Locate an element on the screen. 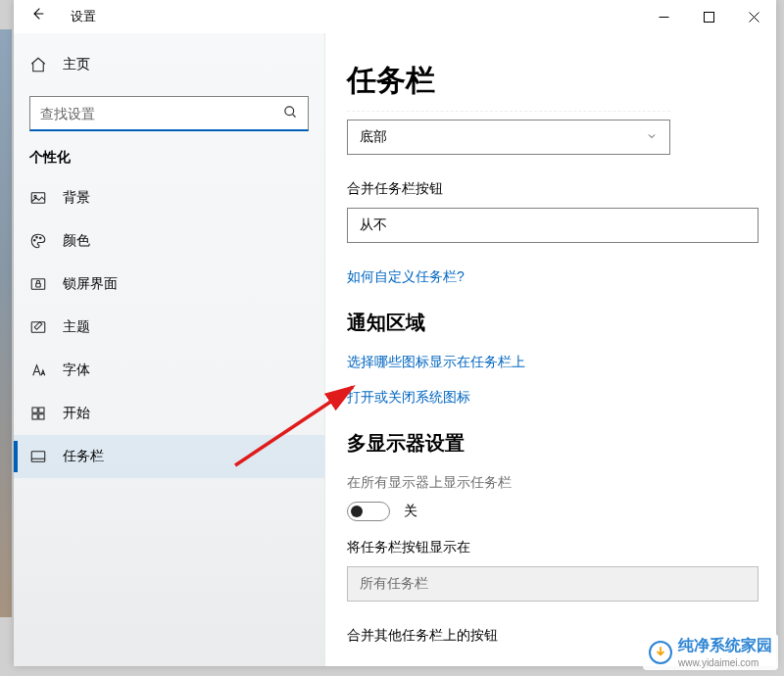 This screenshot has height=676, width=784. showon-label: 将任务栏按钮显示在 is located at coordinates (562, 548).